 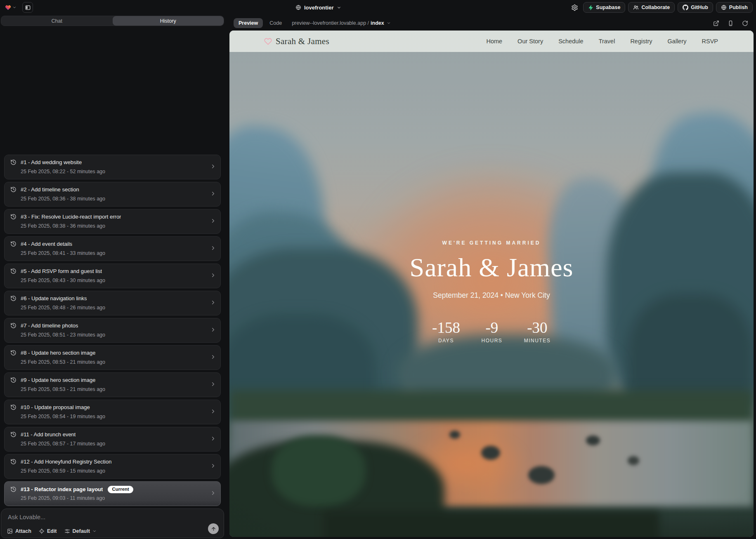 I want to click on history-item-timestamp: 25 Feb 2025, 08:54 - 19 minutes ago, so click(x=63, y=417).